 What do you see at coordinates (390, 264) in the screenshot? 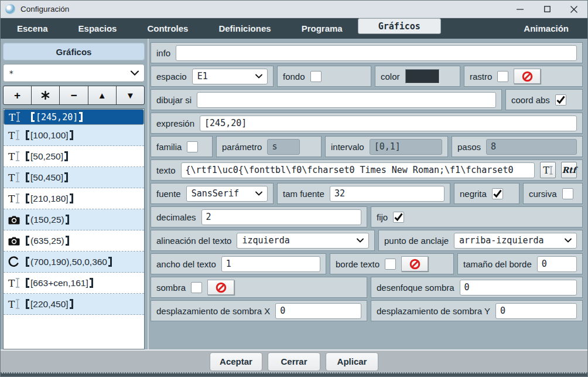
I see `borde-texto-checkbox` at bounding box center [390, 264].